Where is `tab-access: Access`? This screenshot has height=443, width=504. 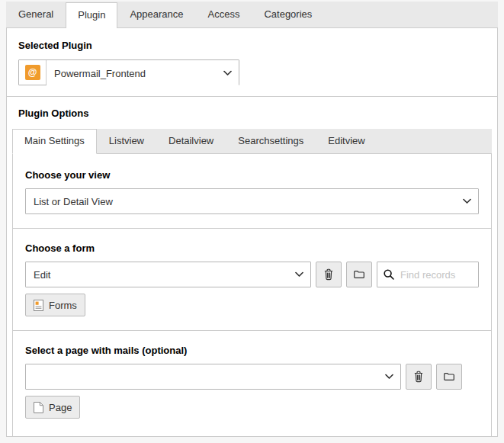 tab-access: Access is located at coordinates (224, 14).